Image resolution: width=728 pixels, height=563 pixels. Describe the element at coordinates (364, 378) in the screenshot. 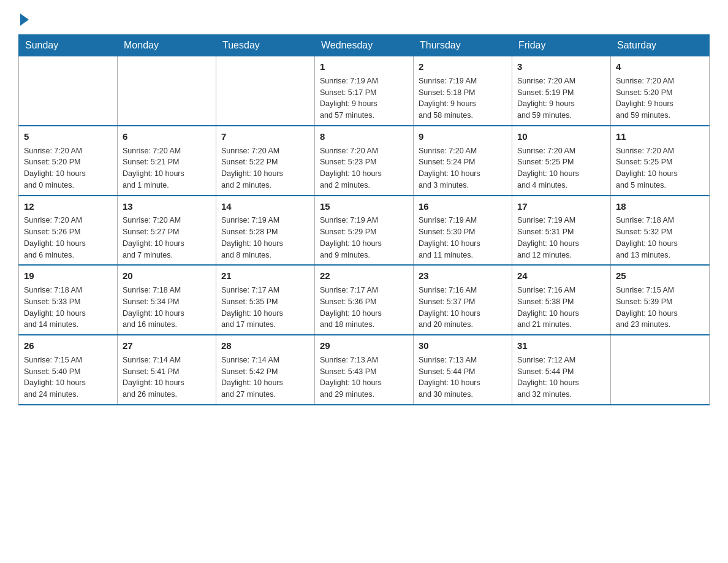

I see `day-info: Sunrise: 7:13 AM Sunset: 5:43 PM Dayligh…` at that location.